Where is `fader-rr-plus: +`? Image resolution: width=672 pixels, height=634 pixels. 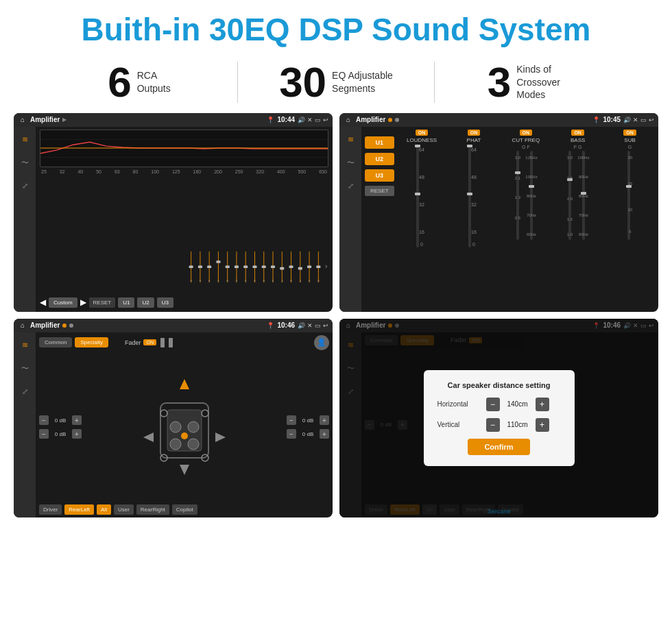 fader-rr-plus: + is located at coordinates (324, 434).